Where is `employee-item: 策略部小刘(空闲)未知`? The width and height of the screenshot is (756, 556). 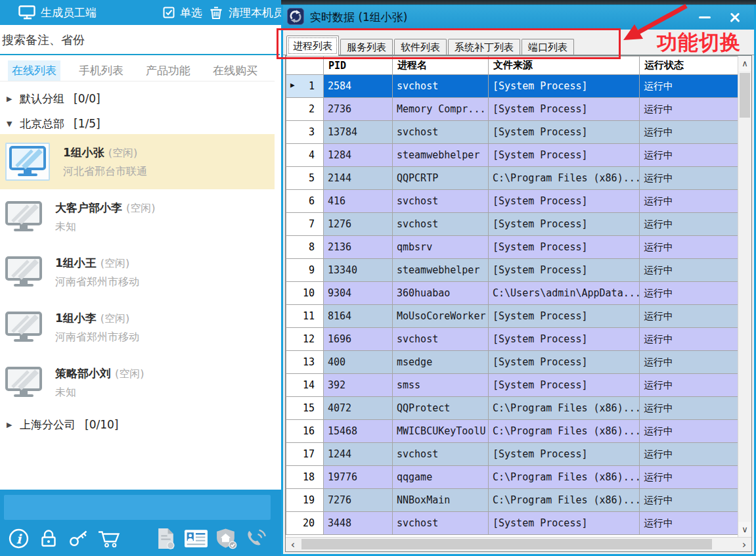
employee-item: 策略部小刘(空闲)未知 is located at coordinates (137, 382).